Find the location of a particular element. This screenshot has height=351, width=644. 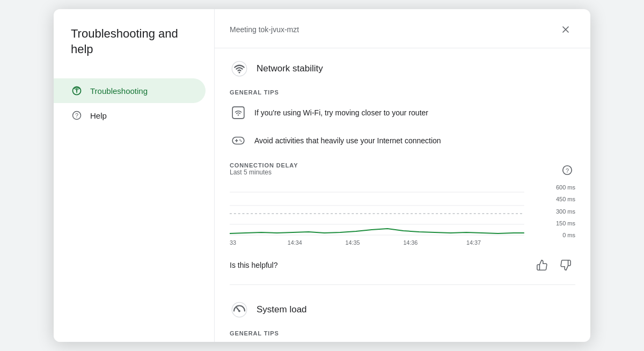

general-tips-label-1: GENERAL TIPS is located at coordinates (402, 92).